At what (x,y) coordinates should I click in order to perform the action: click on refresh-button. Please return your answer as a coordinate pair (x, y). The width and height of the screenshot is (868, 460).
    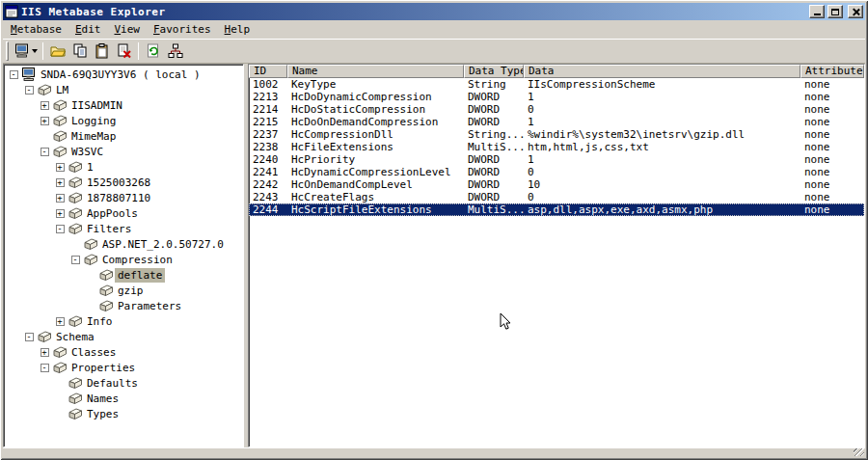
    Looking at the image, I should click on (152, 51).